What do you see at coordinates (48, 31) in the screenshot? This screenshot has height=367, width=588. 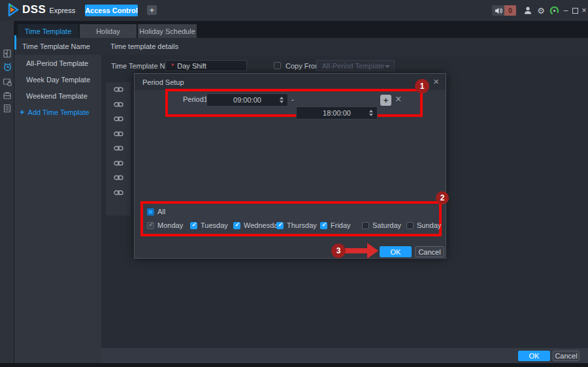 I see `tab-time-template: Time Template` at bounding box center [48, 31].